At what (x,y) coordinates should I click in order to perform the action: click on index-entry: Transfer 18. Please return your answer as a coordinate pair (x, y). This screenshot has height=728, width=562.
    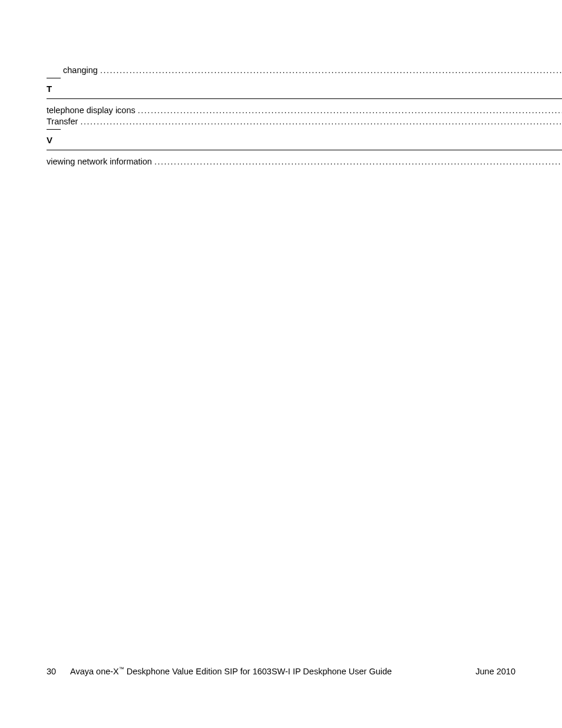
    Looking at the image, I should click on (304, 122).